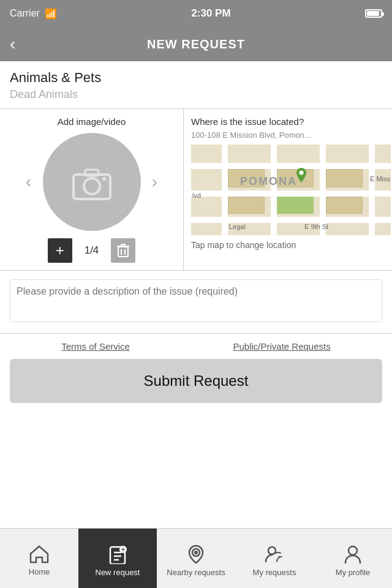 The height and width of the screenshot is (588, 392). What do you see at coordinates (374, 13) in the screenshot?
I see `battery-icon` at bounding box center [374, 13].